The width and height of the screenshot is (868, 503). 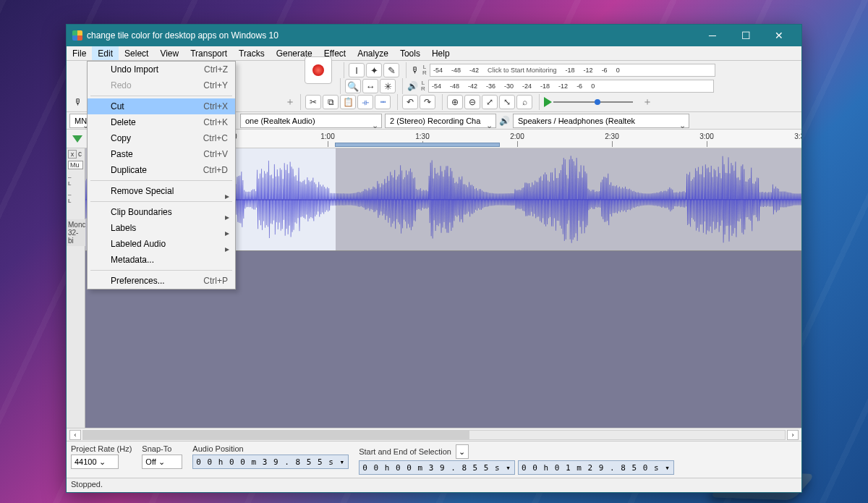 What do you see at coordinates (348, 102) in the screenshot?
I see `paste-tool-icon: 📋` at bounding box center [348, 102].